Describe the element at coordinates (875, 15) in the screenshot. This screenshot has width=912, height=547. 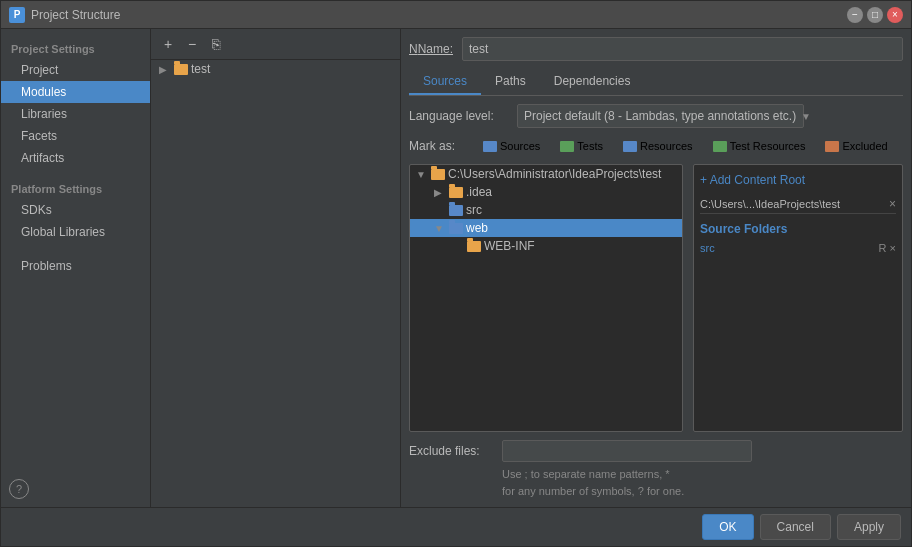
I see `title-bar-controls: − □ ×` at that location.